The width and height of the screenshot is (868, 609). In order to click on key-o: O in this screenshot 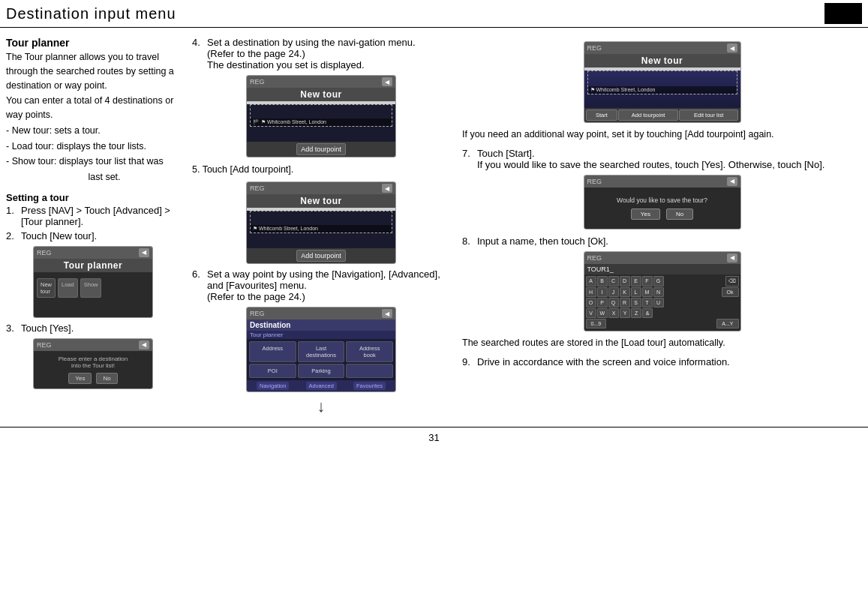, I will do `click(591, 303)`.